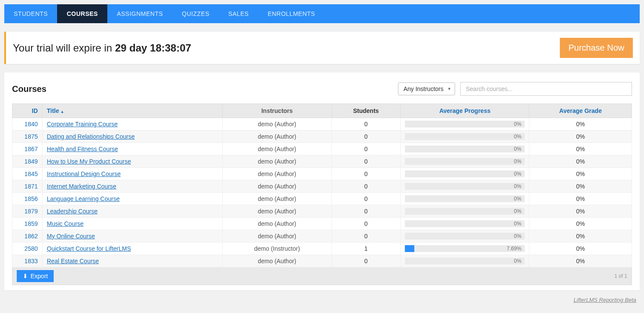 The width and height of the screenshot is (644, 313). I want to click on course-link: Quickstart Course for LifterLMS, so click(89, 249).